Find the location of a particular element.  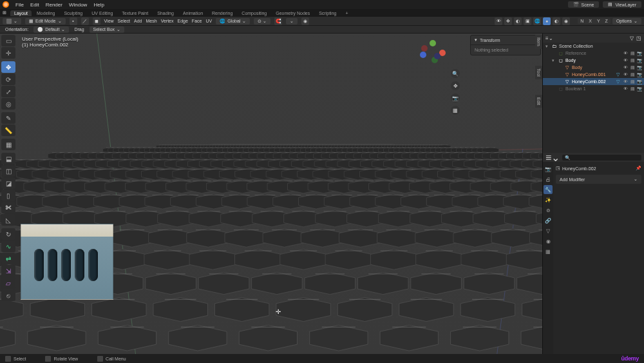

tool-annotate: ✎ is located at coordinates (8, 118).